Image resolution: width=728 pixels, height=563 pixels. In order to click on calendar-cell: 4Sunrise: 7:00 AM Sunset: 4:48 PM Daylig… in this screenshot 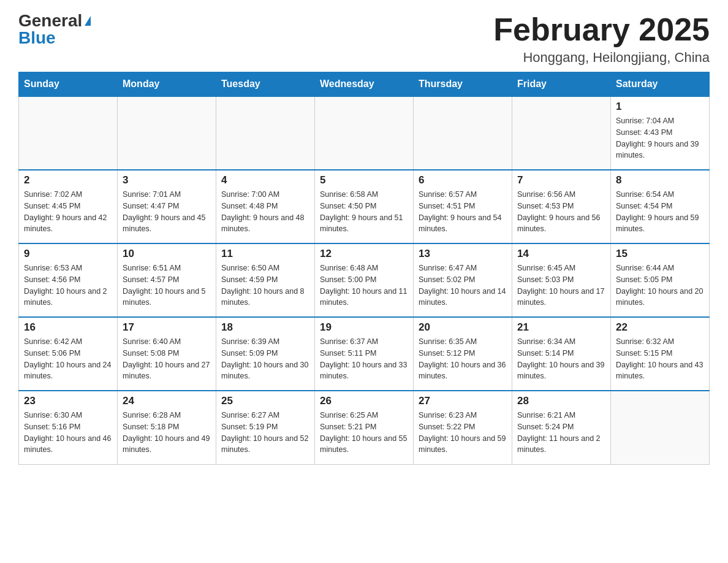, I will do `click(266, 207)`.